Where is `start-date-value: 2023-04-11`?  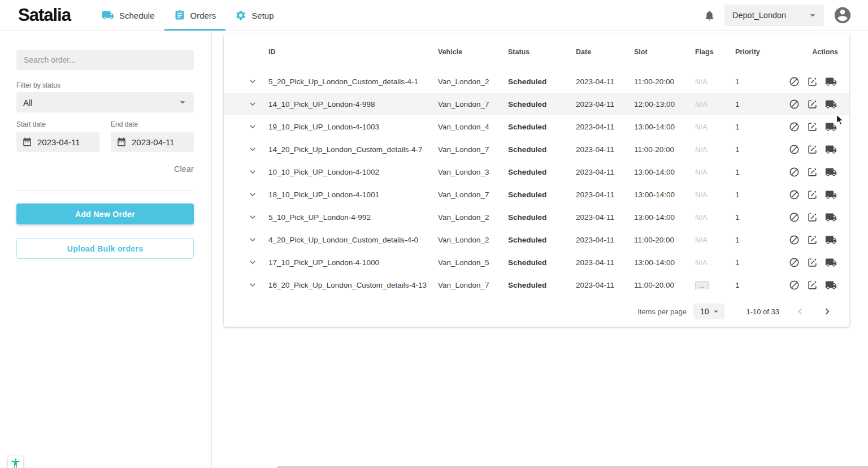
start-date-value: 2023-04-11 is located at coordinates (59, 142).